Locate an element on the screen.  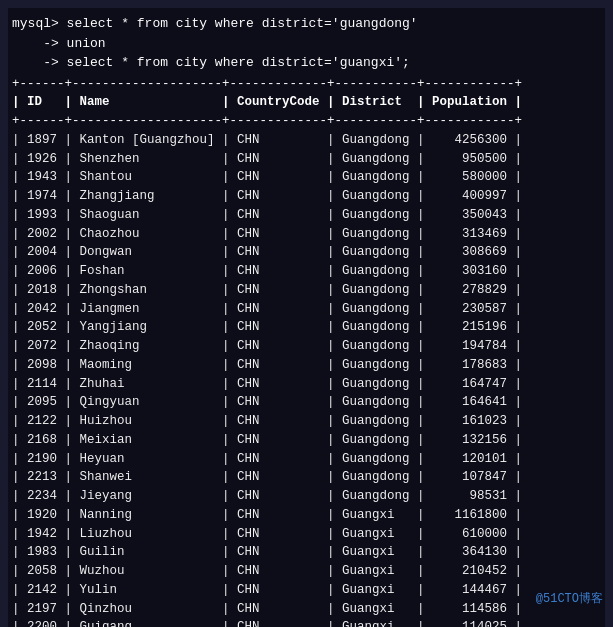
table-row: | 2095 | Qingyuan | CHN | Guangdong | 16… is located at coordinates (306, 402).